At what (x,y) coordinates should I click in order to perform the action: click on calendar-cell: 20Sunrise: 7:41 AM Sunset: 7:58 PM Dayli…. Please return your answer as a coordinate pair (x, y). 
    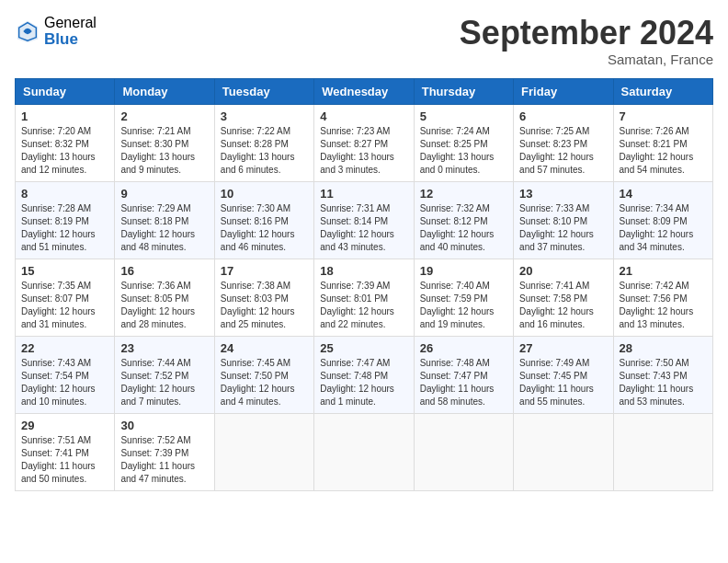
    Looking at the image, I should click on (563, 297).